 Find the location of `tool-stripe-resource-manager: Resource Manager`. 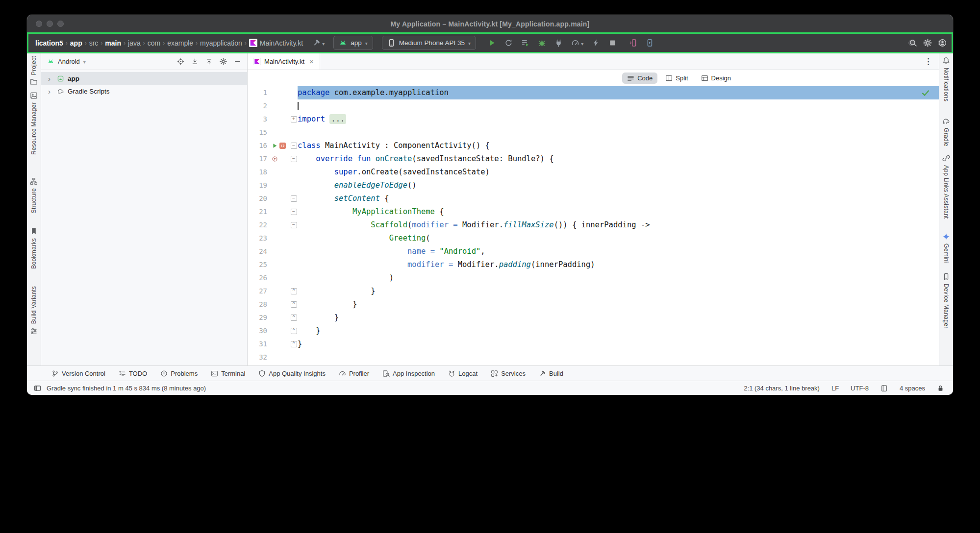

tool-stripe-resource-manager: Resource Manager is located at coordinates (34, 123).